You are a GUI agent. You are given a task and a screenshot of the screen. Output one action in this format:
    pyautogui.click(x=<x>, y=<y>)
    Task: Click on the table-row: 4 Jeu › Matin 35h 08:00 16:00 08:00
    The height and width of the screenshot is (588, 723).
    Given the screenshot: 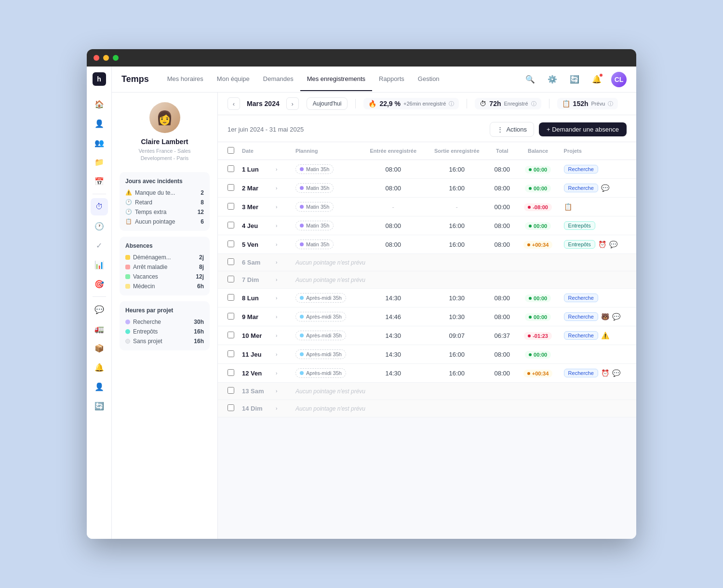 What is the action you would take?
    pyautogui.click(x=427, y=226)
    